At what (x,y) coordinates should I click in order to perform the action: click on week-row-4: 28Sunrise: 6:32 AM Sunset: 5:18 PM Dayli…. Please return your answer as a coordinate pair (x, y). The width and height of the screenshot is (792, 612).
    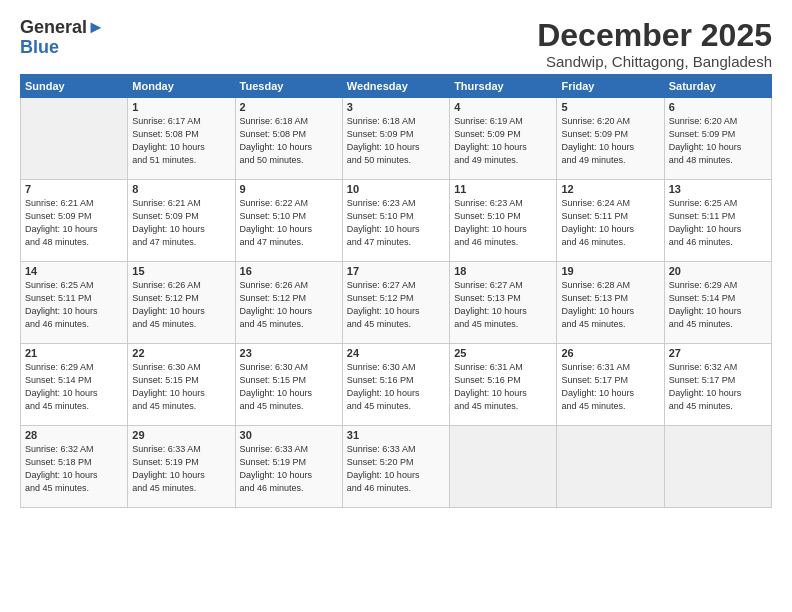
    Looking at the image, I should click on (396, 467).